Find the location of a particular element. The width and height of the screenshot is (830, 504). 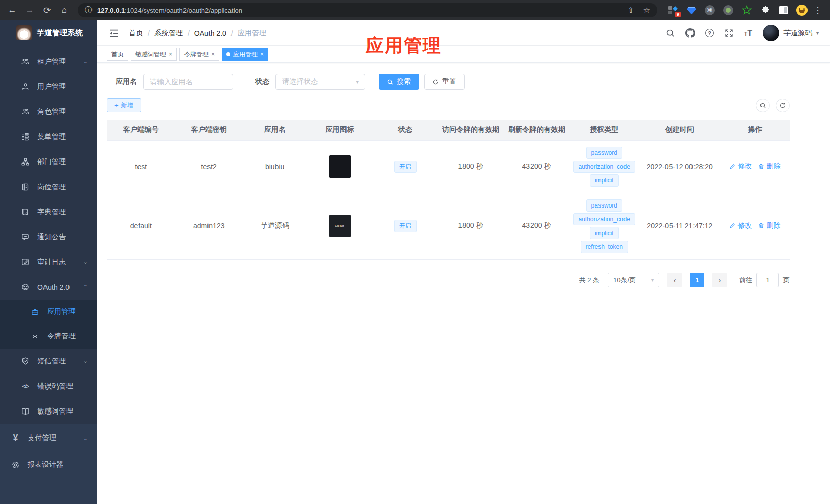

sidebar-item-notice: 通知公告 is located at coordinates (49, 237).